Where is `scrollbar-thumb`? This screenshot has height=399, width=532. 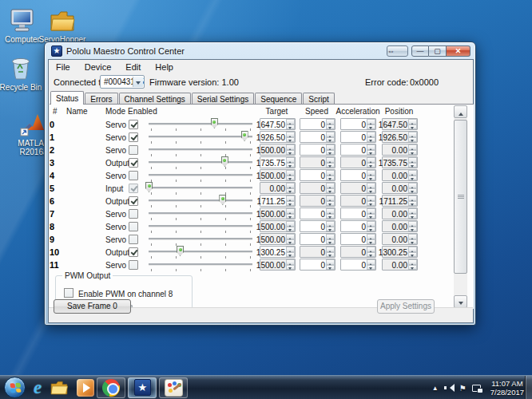
scrollbar-thumb is located at coordinates (460, 196).